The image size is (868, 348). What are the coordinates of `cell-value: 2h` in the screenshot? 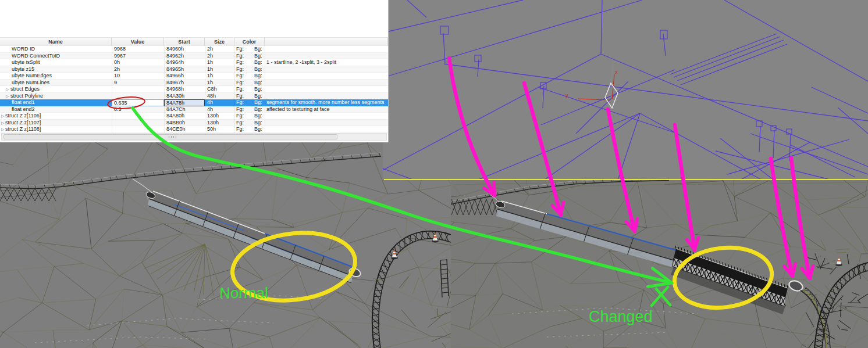 It's located at (138, 70).